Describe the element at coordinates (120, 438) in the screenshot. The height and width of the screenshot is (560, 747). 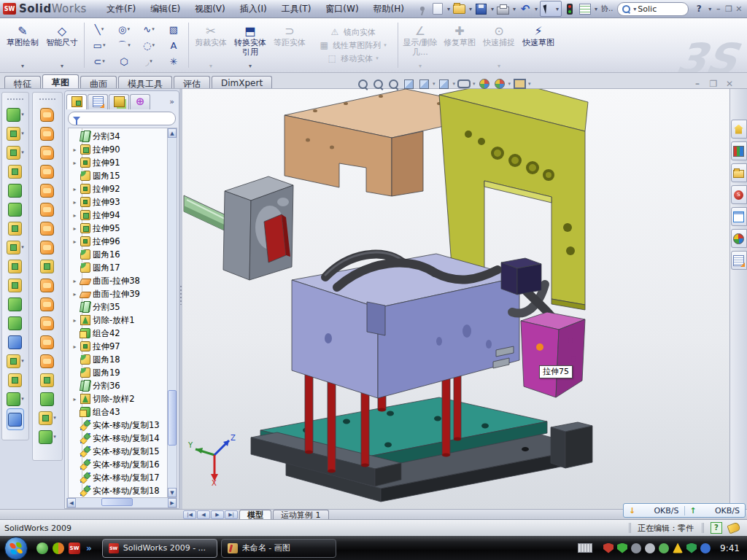
I see `tree-item: 实体-移动/复制14` at that location.